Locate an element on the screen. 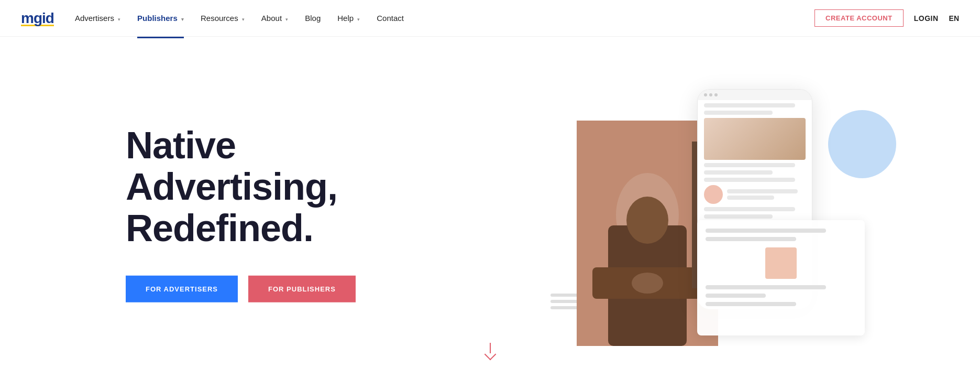 The width and height of the screenshot is (980, 390). nav-blog: Blog is located at coordinates (313, 18).